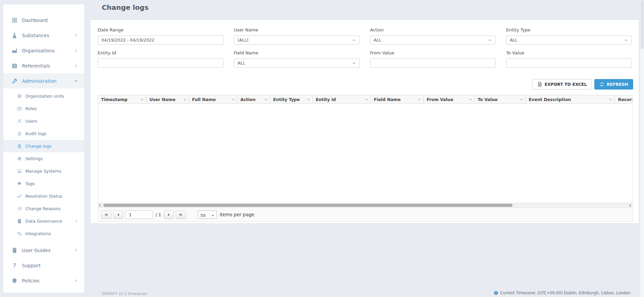  I want to click on sidebar-item-audit-logs: Audit logs, so click(44, 134).